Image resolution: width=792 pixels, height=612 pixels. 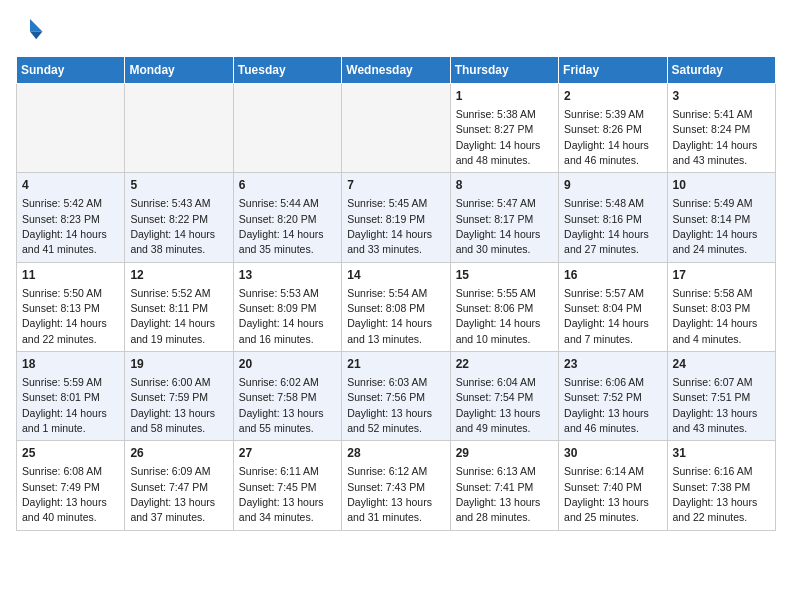 What do you see at coordinates (70, 186) in the screenshot?
I see `day-number: 4` at bounding box center [70, 186].